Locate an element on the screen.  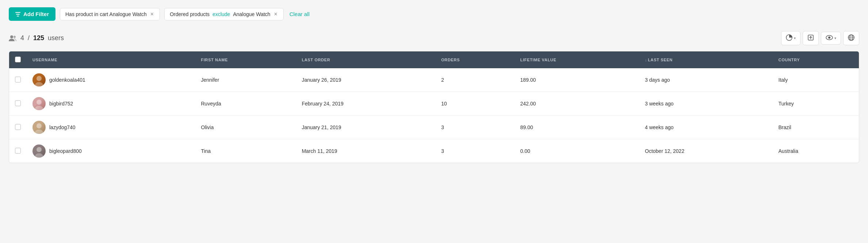
toolbar-actions: ▾ ▾ is located at coordinates (820, 38).